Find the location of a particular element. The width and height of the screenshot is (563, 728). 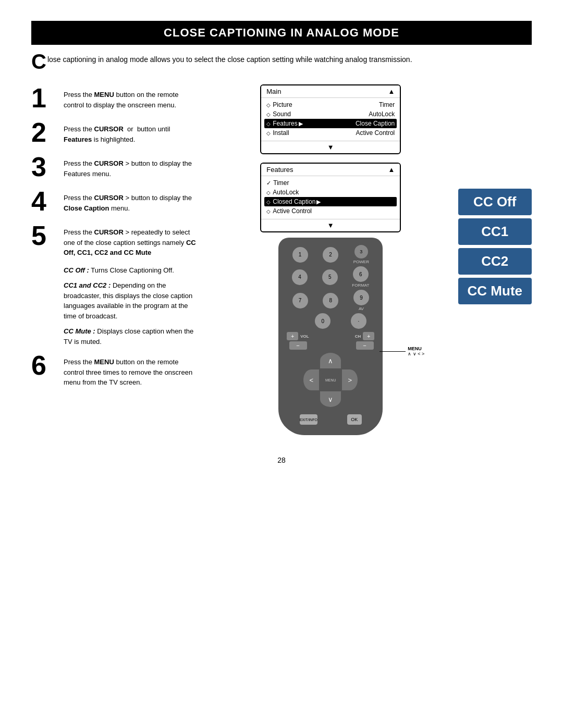

steps-column: 1 Press the MENU button on the remote co… is located at coordinates (115, 260).